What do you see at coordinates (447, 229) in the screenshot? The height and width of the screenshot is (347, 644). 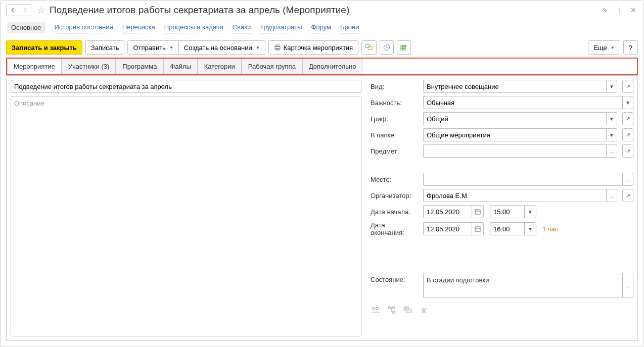 I see `end-date-input` at bounding box center [447, 229].